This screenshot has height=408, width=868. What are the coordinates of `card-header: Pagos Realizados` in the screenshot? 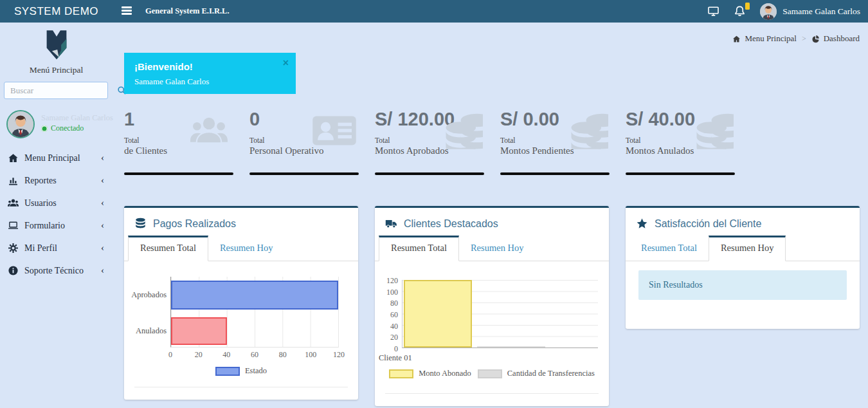 It's located at (241, 221).